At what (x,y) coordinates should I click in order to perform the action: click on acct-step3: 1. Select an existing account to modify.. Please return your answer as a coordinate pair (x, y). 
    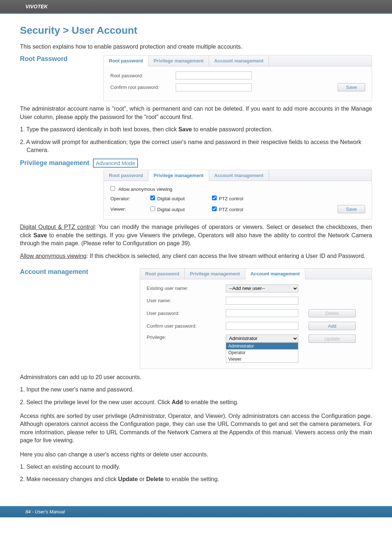
    Looking at the image, I should click on (196, 467).